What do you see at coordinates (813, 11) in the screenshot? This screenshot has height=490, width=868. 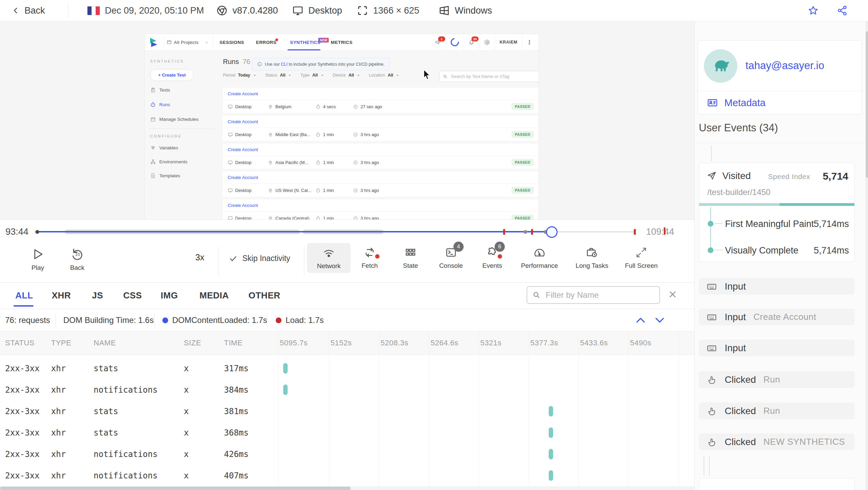 I see `favorite-star-button` at bounding box center [813, 11].